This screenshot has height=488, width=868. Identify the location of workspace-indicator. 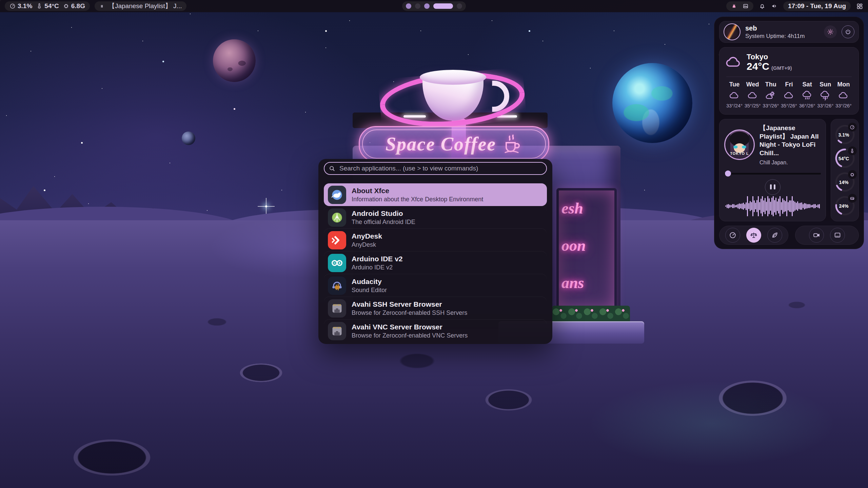
(434, 6).